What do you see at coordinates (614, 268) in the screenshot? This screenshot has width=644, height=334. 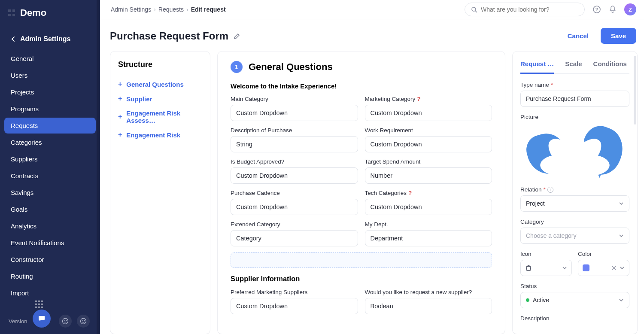 I see `clear-icon` at bounding box center [614, 268].